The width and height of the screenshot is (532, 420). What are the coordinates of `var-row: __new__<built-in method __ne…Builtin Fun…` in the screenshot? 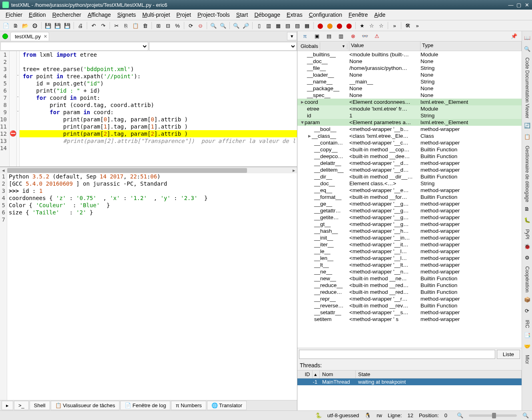 It's located at (409, 279).